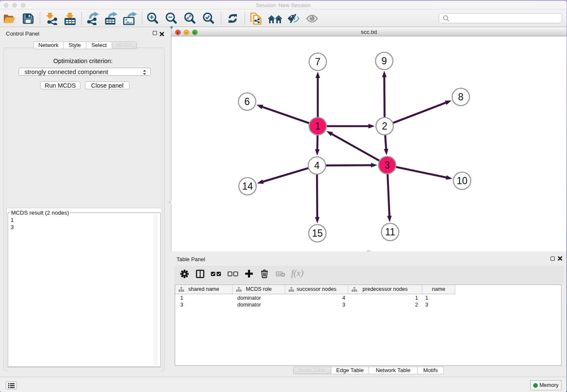 The image size is (567, 392). Describe the element at coordinates (384, 61) in the screenshot. I see `svg-text: 9` at that location.